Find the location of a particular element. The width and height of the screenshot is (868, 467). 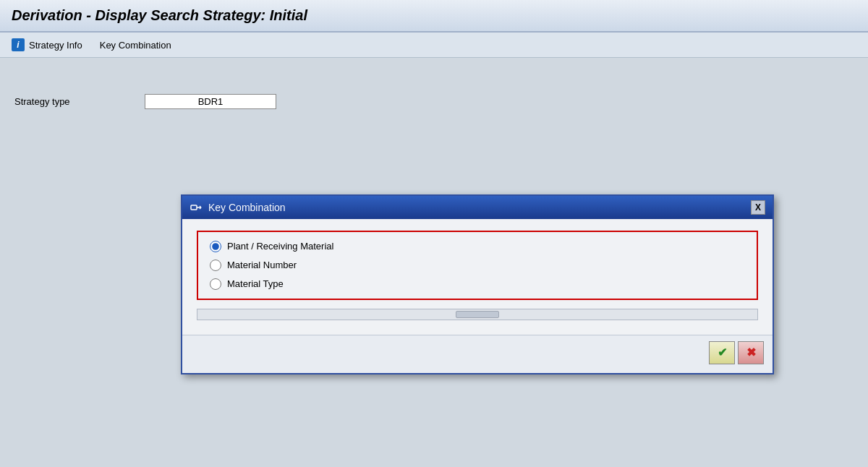

radio-material-number-input is located at coordinates (216, 265).